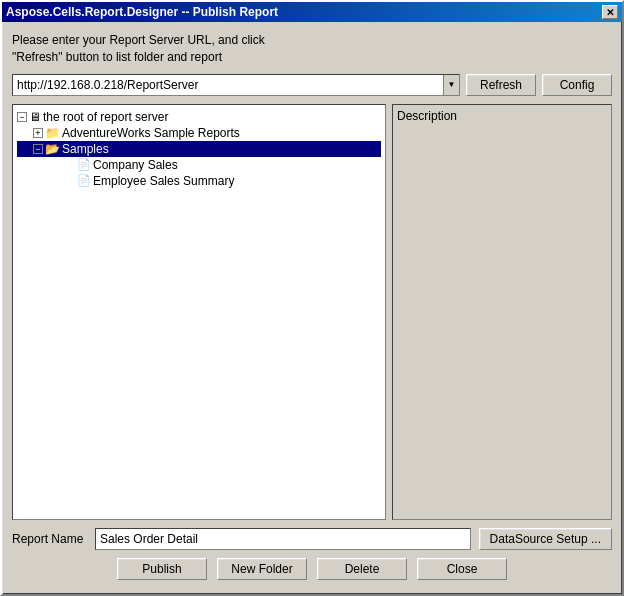 The height and width of the screenshot is (596, 624). Describe the element at coordinates (199, 165) in the screenshot. I see `tree-item-company-sales: 📄 Company Sales` at that location.